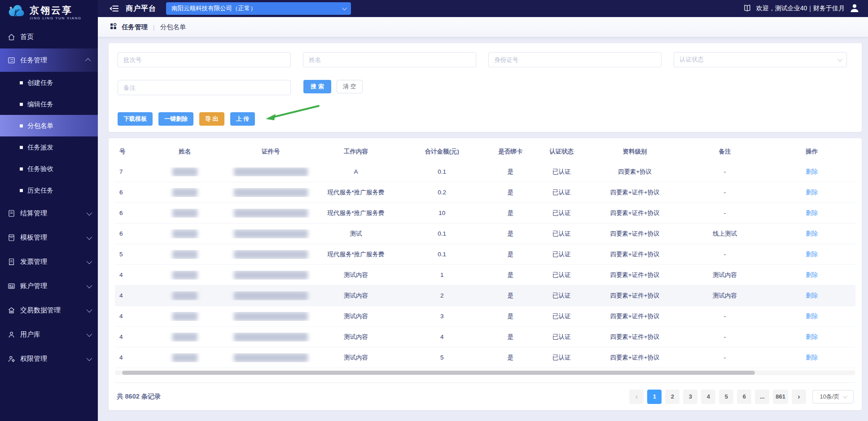 The image size is (868, 421). What do you see at coordinates (483, 27) in the screenshot?
I see `breadcrumb: 任务管理 | 分包名单` at bounding box center [483, 27].